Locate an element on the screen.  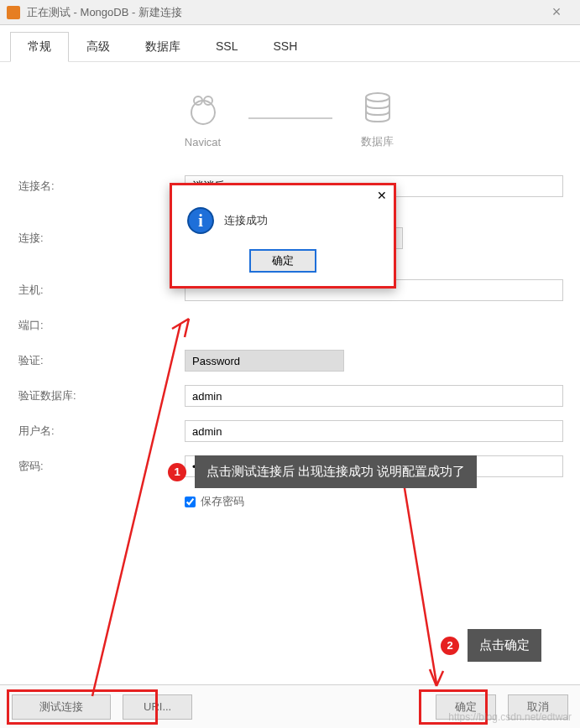
connection-diagram: Navicat 数据库 is located at coordinates (290, 118).